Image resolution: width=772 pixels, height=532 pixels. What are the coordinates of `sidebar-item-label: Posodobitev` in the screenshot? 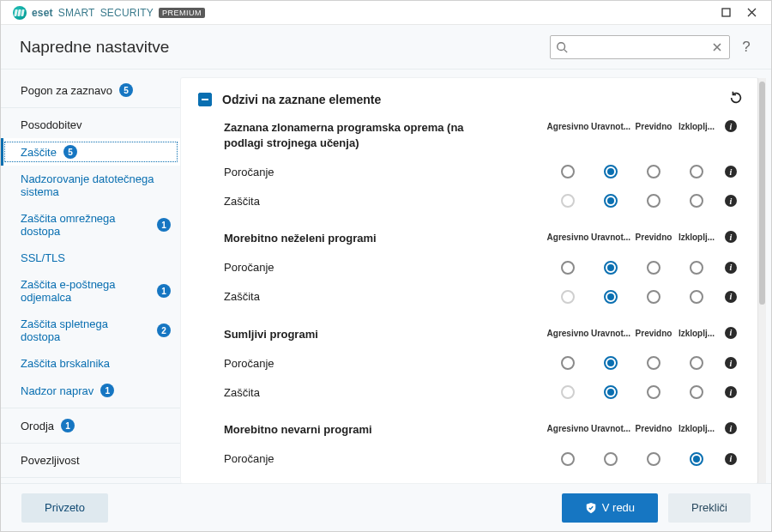 It's located at (51, 125).